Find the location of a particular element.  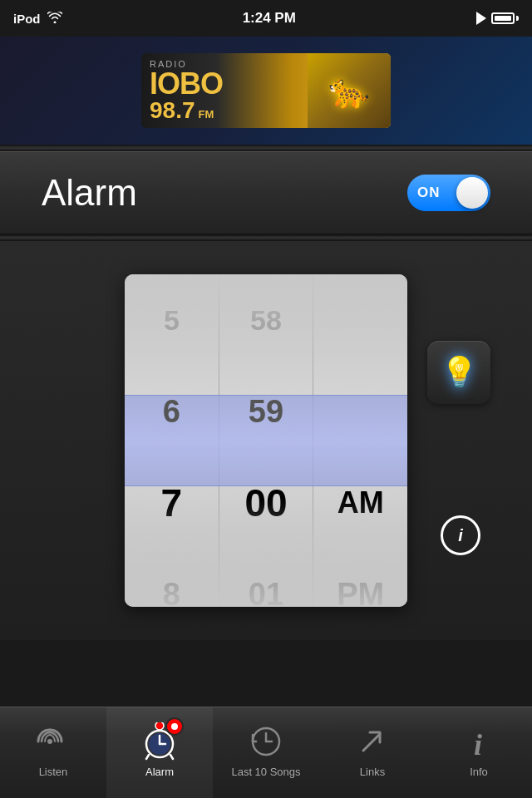

tab-links-label: Links is located at coordinates (372, 771).